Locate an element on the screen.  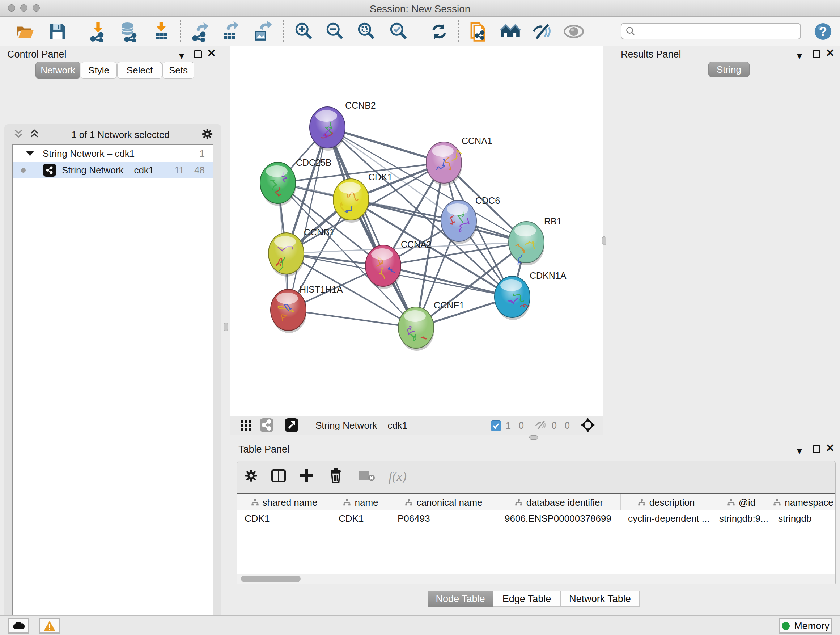
tab-node-table: Node Table is located at coordinates (460, 599).